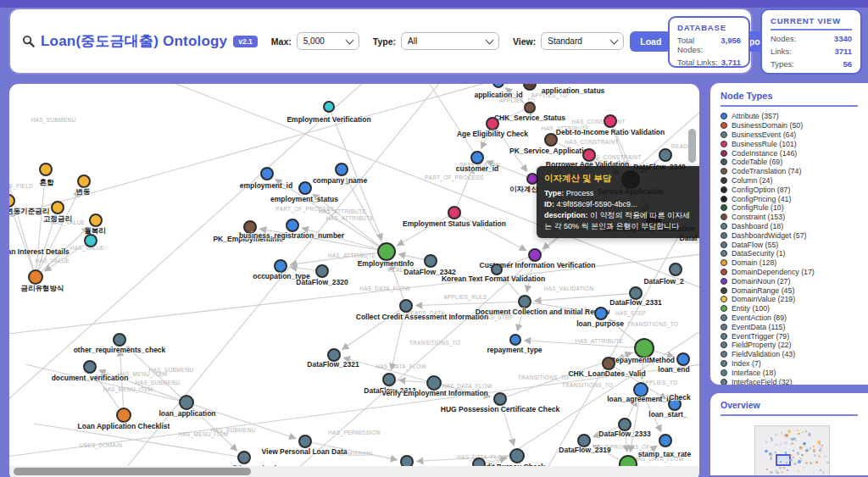 This screenshot has width=868, height=477. I want to click on graph-node-df2par, so click(676, 269).